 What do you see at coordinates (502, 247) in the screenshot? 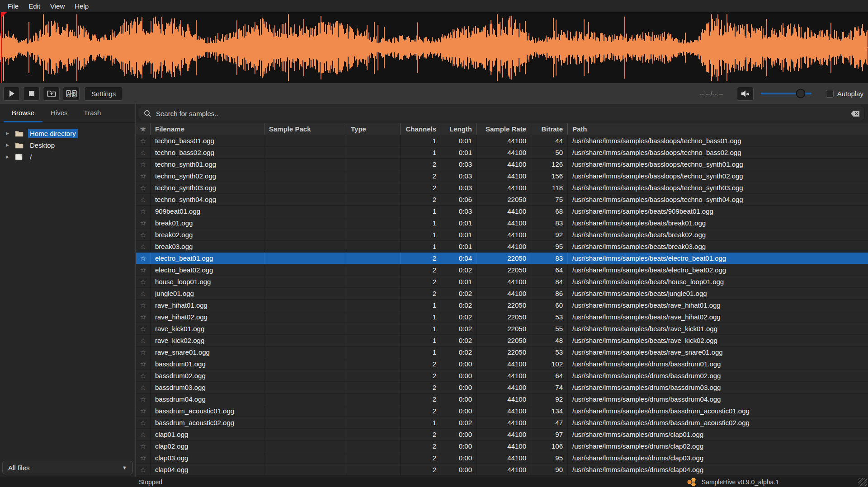
I see `table-row: ☆break03.ogg10:014410095/usr/share/lmms/…` at bounding box center [502, 247].